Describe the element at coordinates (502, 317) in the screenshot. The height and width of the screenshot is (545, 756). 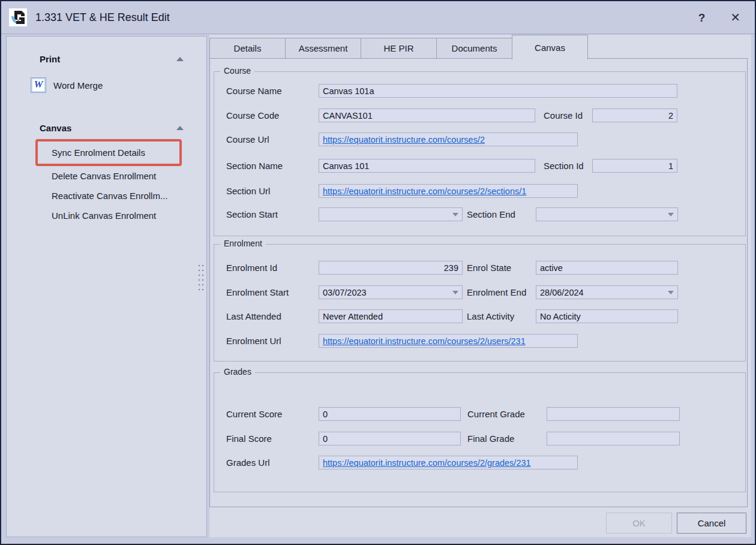
I see `last-activity-label: Last Activity` at that location.